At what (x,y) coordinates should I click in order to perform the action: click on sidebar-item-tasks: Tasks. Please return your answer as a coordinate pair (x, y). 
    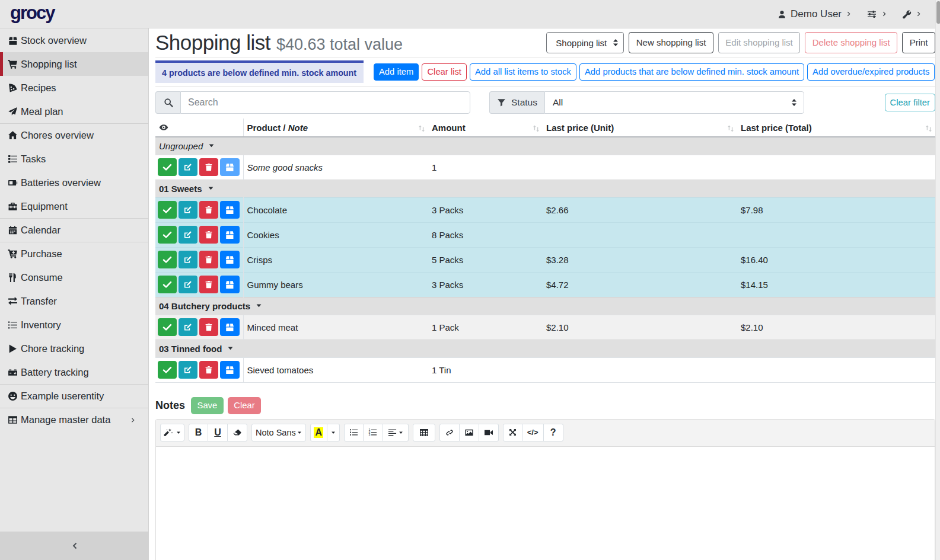
    Looking at the image, I should click on (74, 159).